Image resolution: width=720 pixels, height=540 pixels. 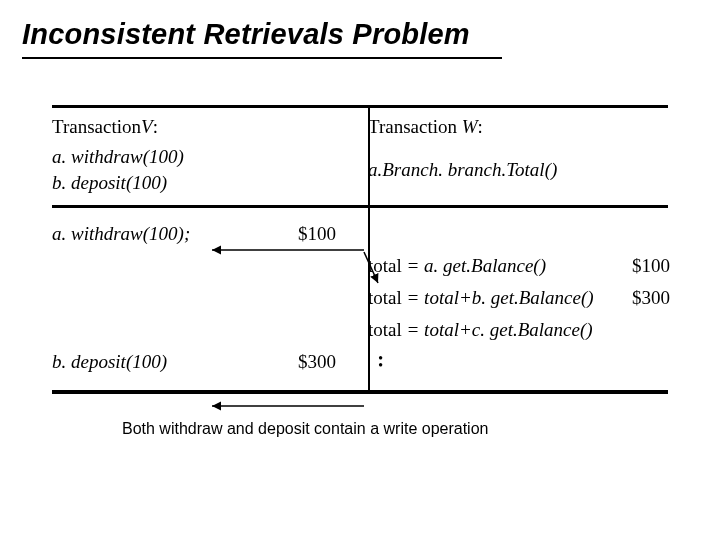 What do you see at coordinates (480, 126) in the screenshot?
I see `header-w-post: :` at bounding box center [480, 126].